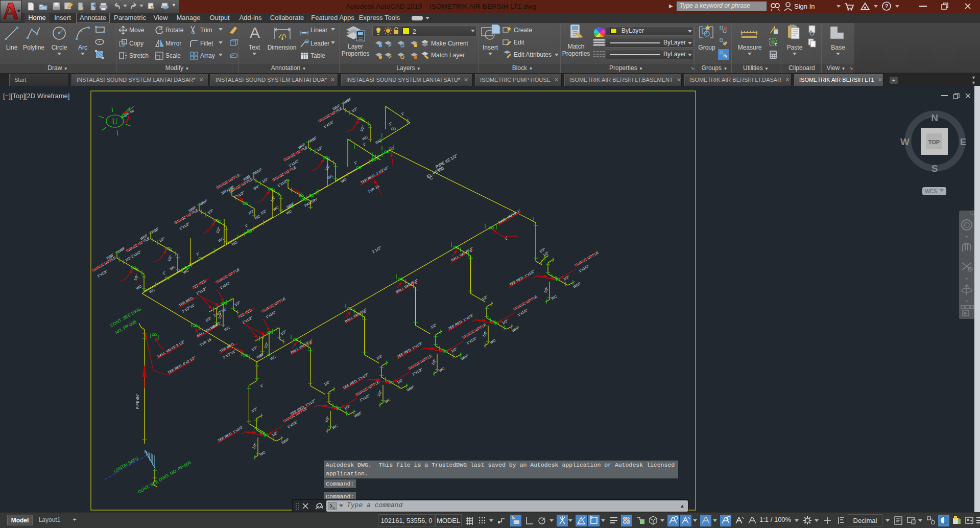  Describe the element at coordinates (377, 250) in the screenshot. I see `svg-text: 2 1/2"` at that location.